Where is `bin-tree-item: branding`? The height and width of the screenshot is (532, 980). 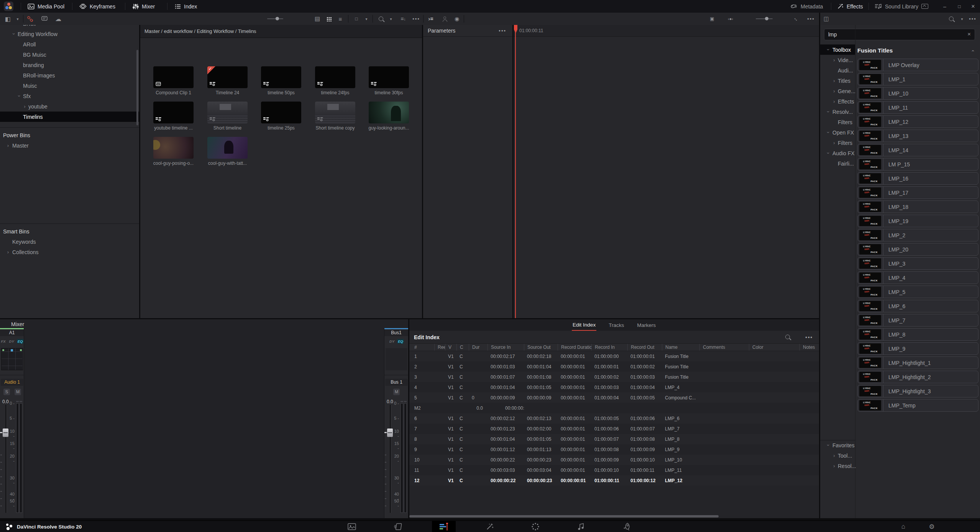 bin-tree-item: branding is located at coordinates (70, 65).